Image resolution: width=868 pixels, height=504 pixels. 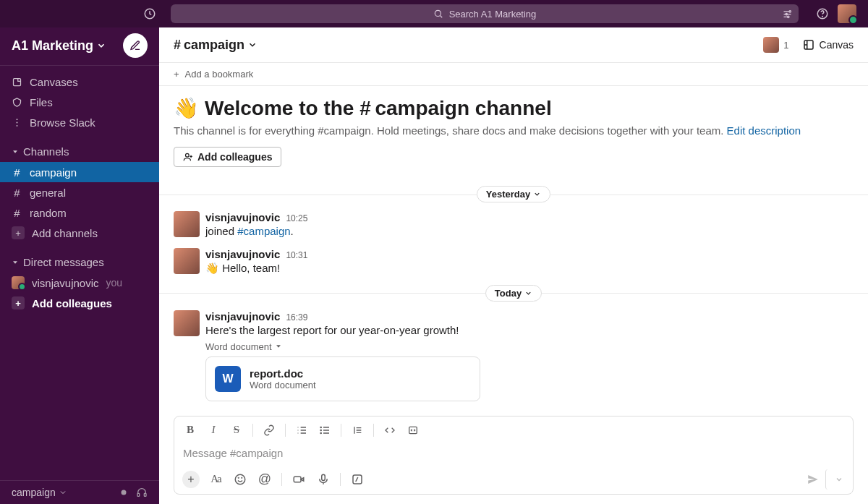 I want to click on channel-name: general, so click(x=48, y=192).